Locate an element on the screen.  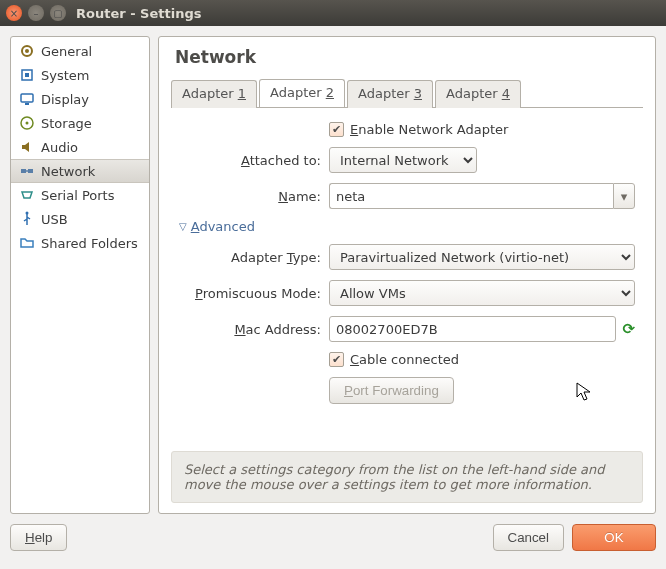
sidebar-item-shared: Shared Folders is located at coordinates (80, 243).